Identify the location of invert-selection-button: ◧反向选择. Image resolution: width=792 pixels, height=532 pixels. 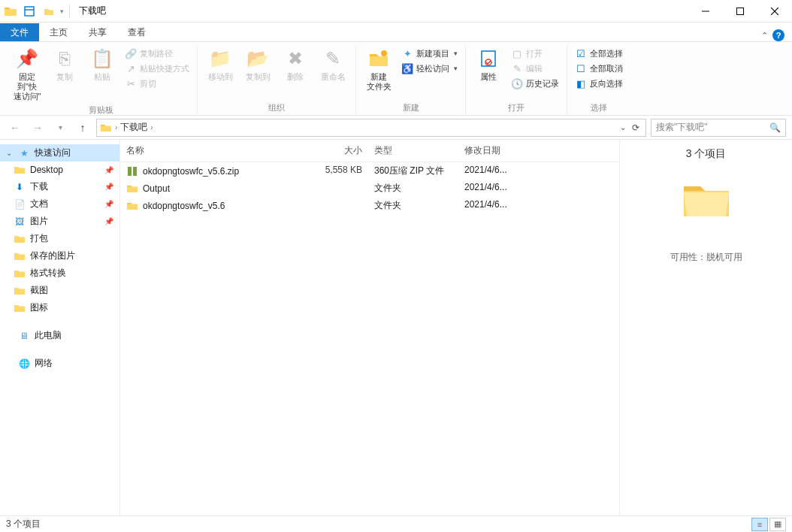
(599, 83).